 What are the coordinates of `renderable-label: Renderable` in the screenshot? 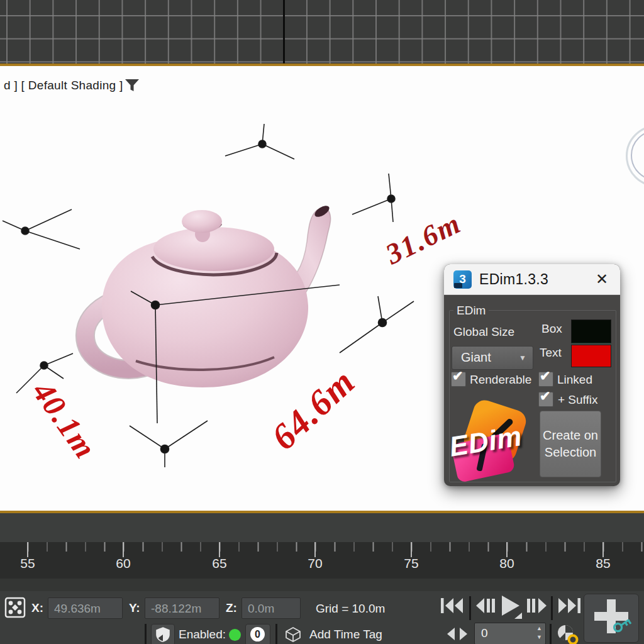 It's located at (501, 380).